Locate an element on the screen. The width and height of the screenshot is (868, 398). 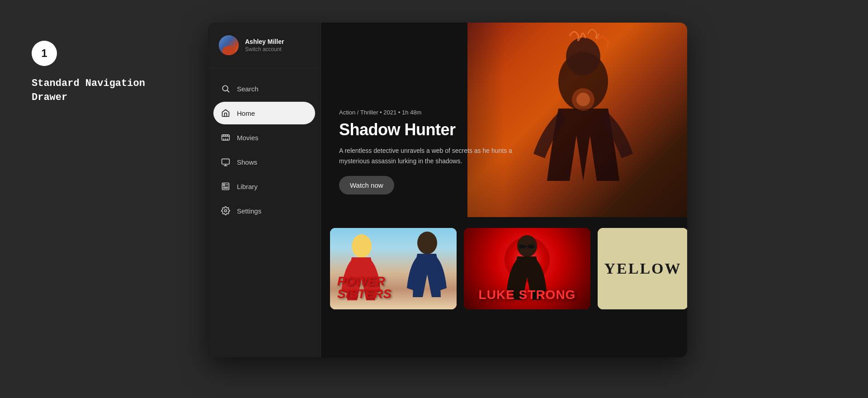
hero-info: Action / Thriller • 2021 • 1h 48m Shadow… is located at coordinates (434, 152).